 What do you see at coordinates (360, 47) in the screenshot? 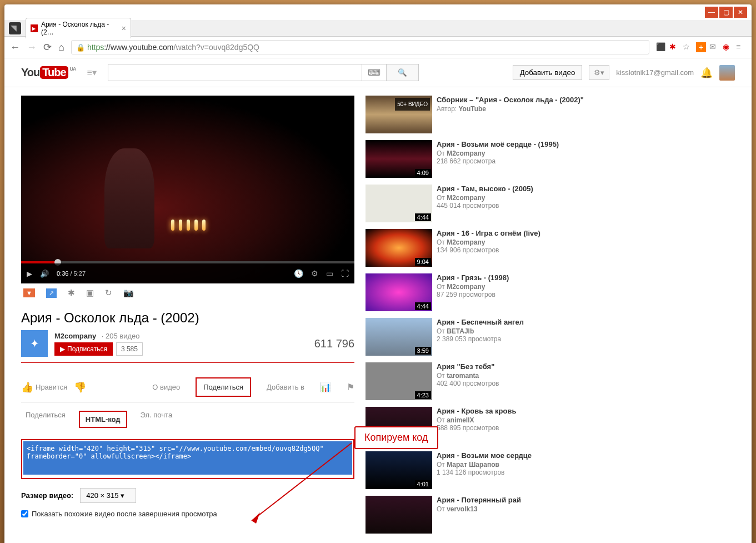
I see `address-bar: 🔒 https://www.youtube.com/watch?v=ouvq82…` at bounding box center [360, 47].